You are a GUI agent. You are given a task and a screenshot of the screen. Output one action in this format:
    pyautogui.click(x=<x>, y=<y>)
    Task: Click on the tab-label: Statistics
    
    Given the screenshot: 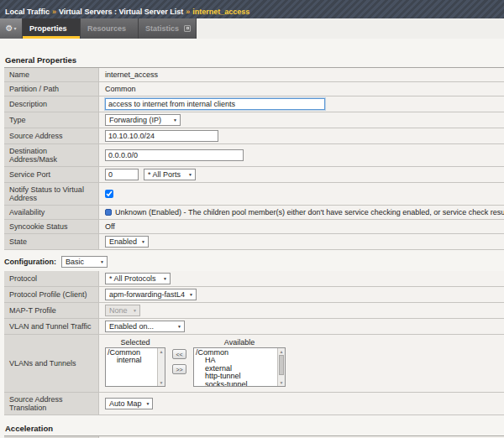 What is the action you would take?
    pyautogui.click(x=162, y=29)
    